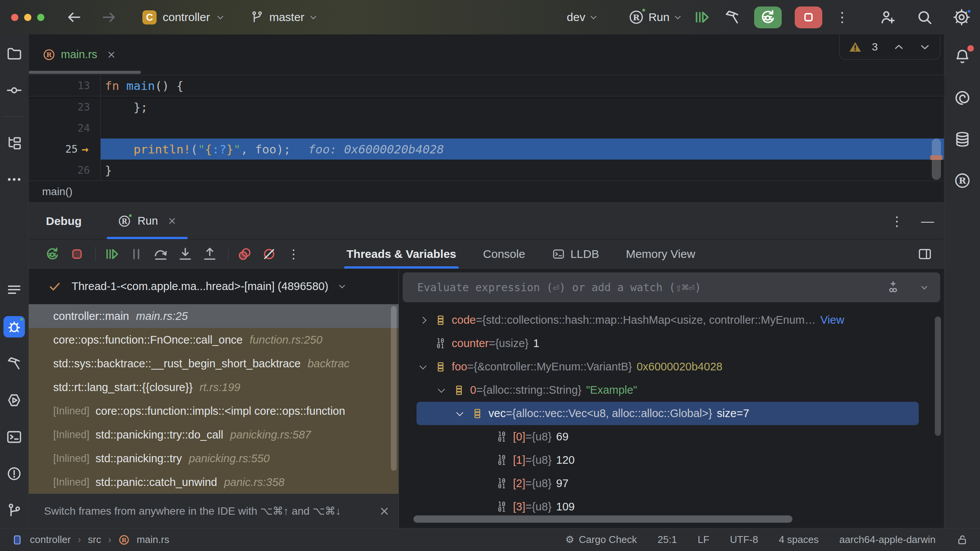 The height and width of the screenshot is (551, 980). Describe the element at coordinates (14, 510) in the screenshot. I see `sidebar-item-git` at that location.